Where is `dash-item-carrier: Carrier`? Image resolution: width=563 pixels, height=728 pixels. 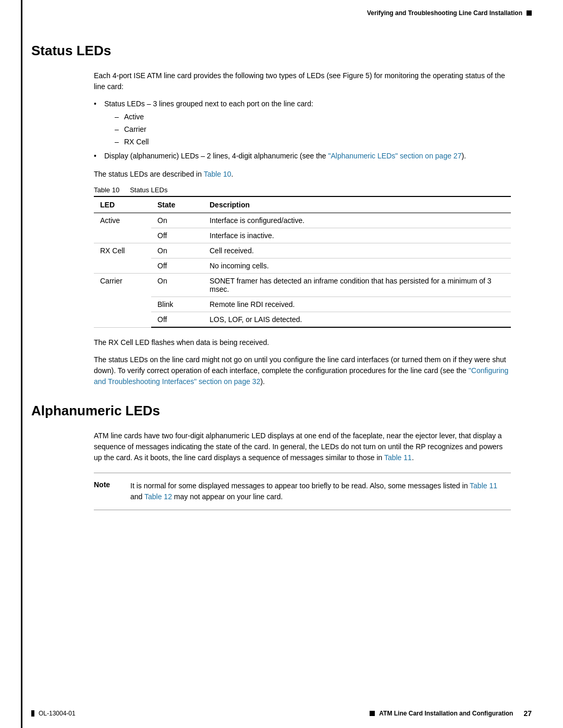 dash-item-carrier: Carrier is located at coordinates (313, 129).